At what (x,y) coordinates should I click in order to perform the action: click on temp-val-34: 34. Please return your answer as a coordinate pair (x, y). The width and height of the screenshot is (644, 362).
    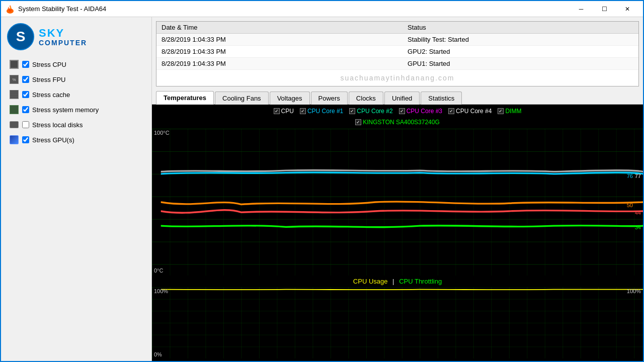
    Looking at the image, I should click on (638, 227).